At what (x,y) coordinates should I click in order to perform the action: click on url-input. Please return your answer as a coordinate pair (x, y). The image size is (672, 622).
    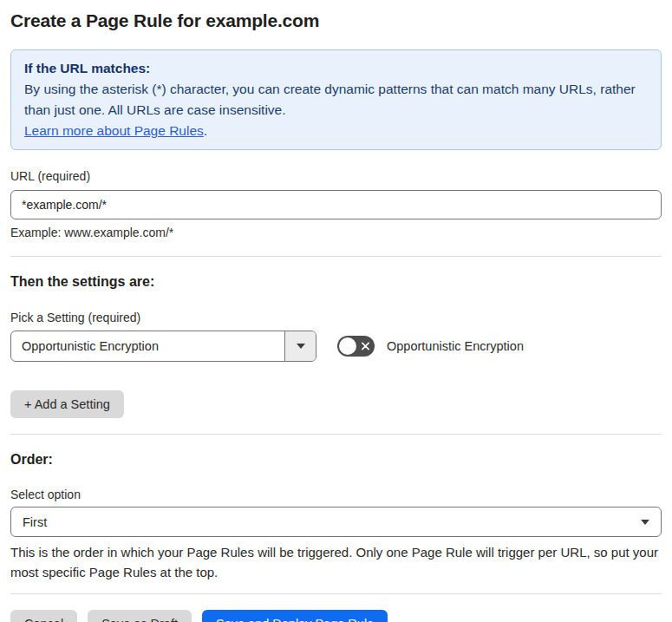
    Looking at the image, I should click on (336, 205).